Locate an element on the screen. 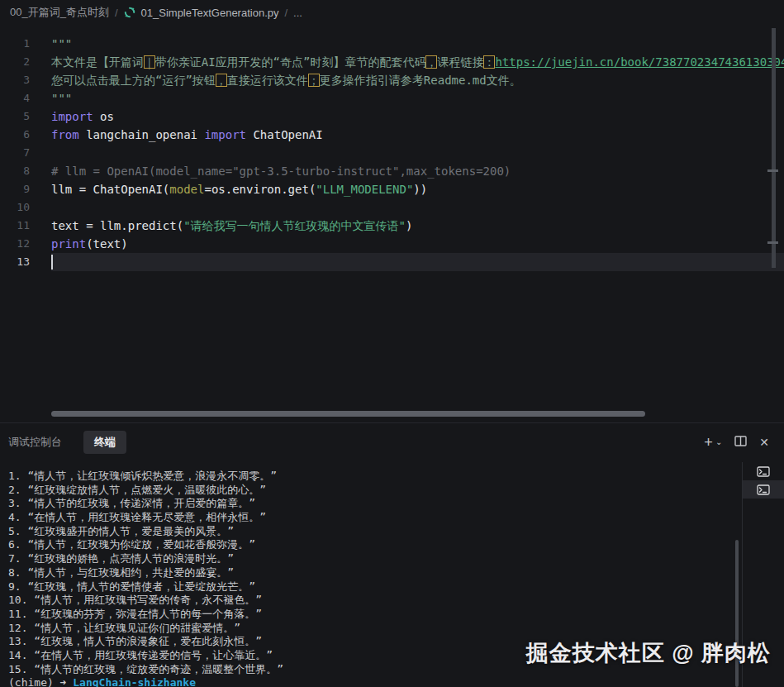 The width and height of the screenshot is (784, 687). terminal-line: 6. “情人节，红玫瑰为你绽放，爱如花香般弥漫。” is located at coordinates (370, 546).